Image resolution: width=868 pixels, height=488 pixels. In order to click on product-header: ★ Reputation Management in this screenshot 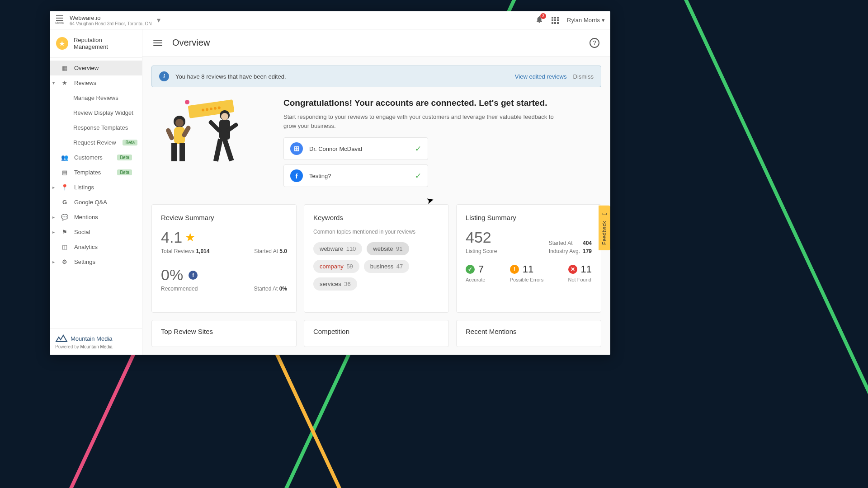, I will do `click(96, 43)`.